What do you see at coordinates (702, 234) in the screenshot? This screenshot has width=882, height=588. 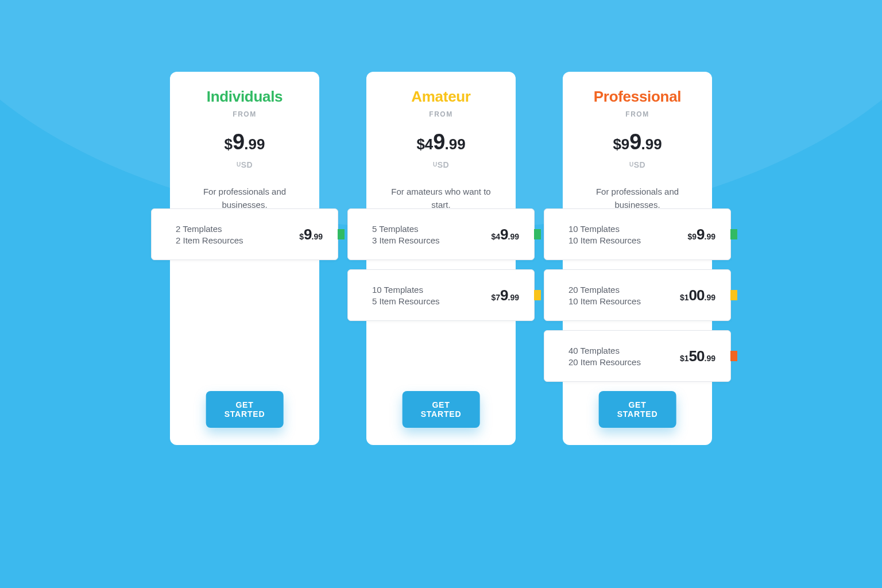 I see `tier-price: $9 9 .99` at bounding box center [702, 234].